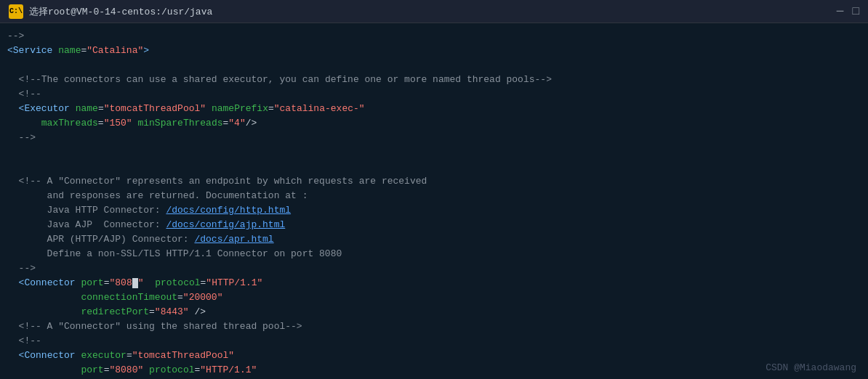 This screenshot has height=379, width=868. What do you see at coordinates (435, 123) in the screenshot?
I see `code-line: maxThreads="150" minSpareThreads="4"/>` at bounding box center [435, 123].